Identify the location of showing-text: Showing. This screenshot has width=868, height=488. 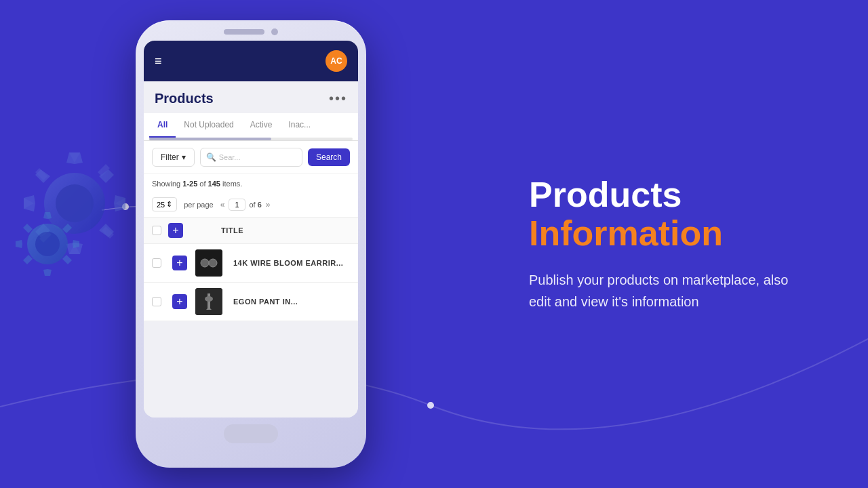
(166, 184).